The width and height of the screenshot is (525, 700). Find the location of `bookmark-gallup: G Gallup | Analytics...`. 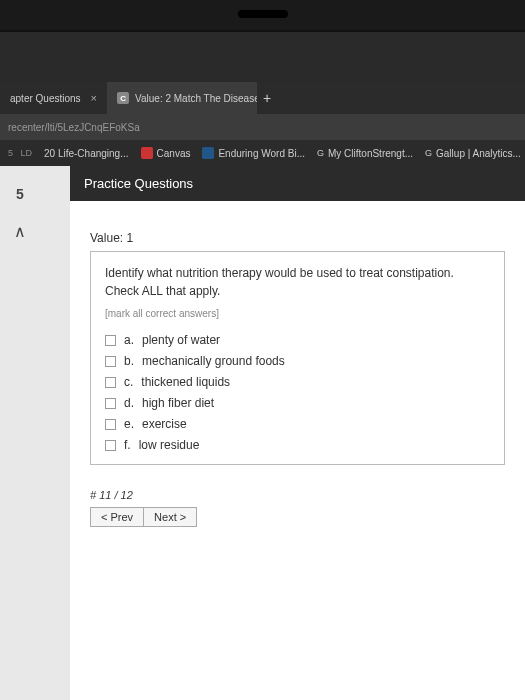

bookmark-gallup: G Gallup | Analytics... is located at coordinates (473, 154).